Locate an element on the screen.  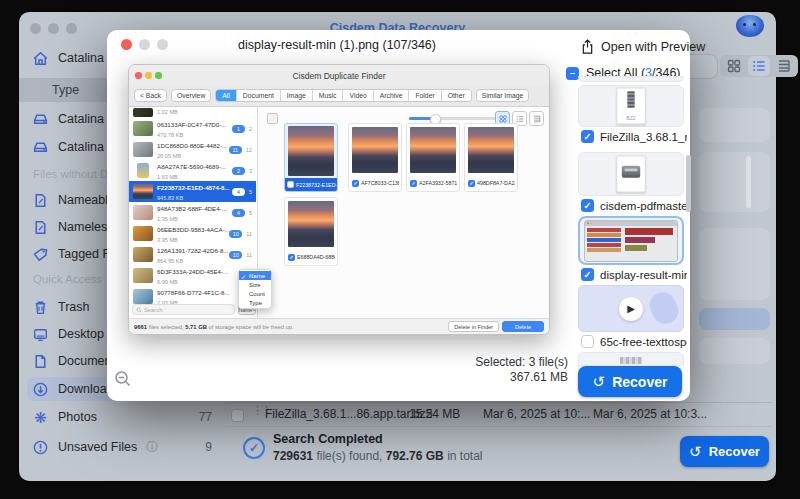
open-with-preview: Open with Preview is located at coordinates (643, 47).